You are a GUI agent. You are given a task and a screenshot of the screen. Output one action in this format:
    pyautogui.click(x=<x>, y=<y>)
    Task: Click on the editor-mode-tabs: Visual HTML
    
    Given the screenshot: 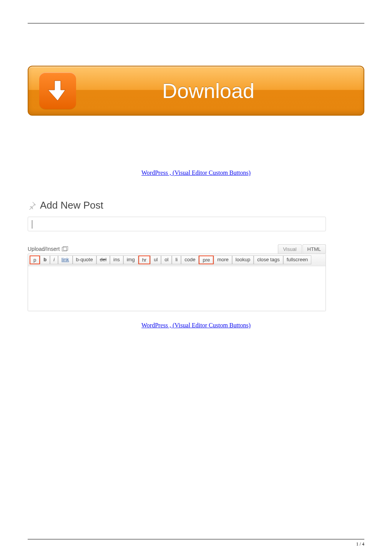 What is the action you would take?
    pyautogui.click(x=301, y=249)
    